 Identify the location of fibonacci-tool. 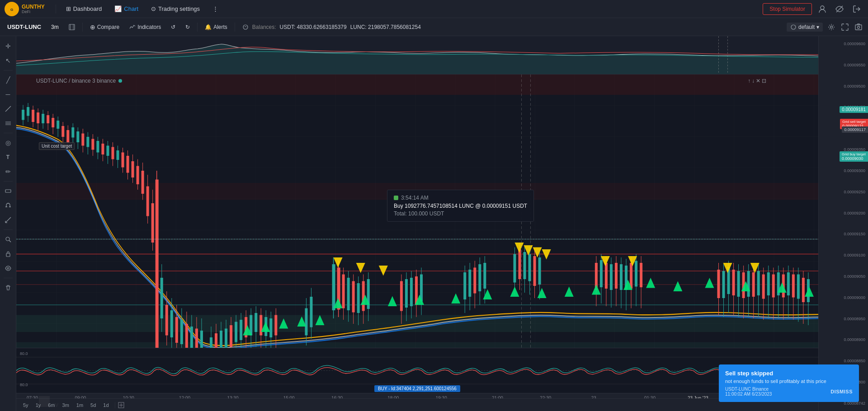
(8, 123).